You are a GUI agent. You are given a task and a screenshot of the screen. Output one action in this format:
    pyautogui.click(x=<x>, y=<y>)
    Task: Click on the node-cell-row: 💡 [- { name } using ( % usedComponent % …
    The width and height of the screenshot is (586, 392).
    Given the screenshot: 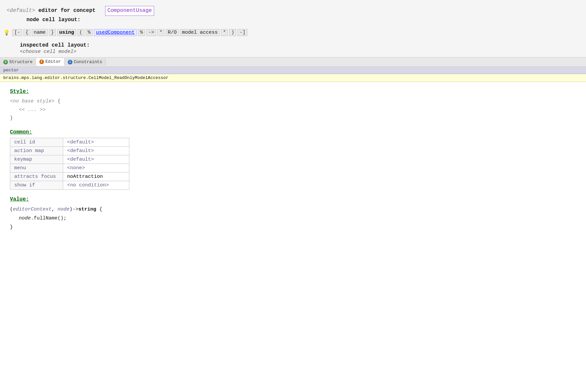 What is the action you would take?
    pyautogui.click(x=293, y=32)
    